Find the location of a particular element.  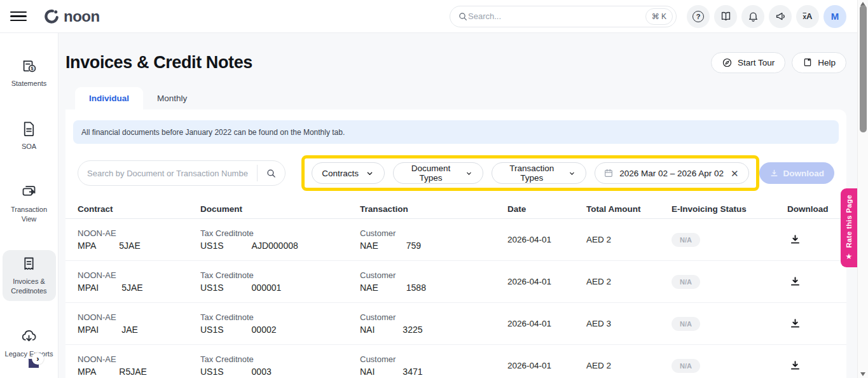

tab-monthly: Monthly is located at coordinates (172, 98).